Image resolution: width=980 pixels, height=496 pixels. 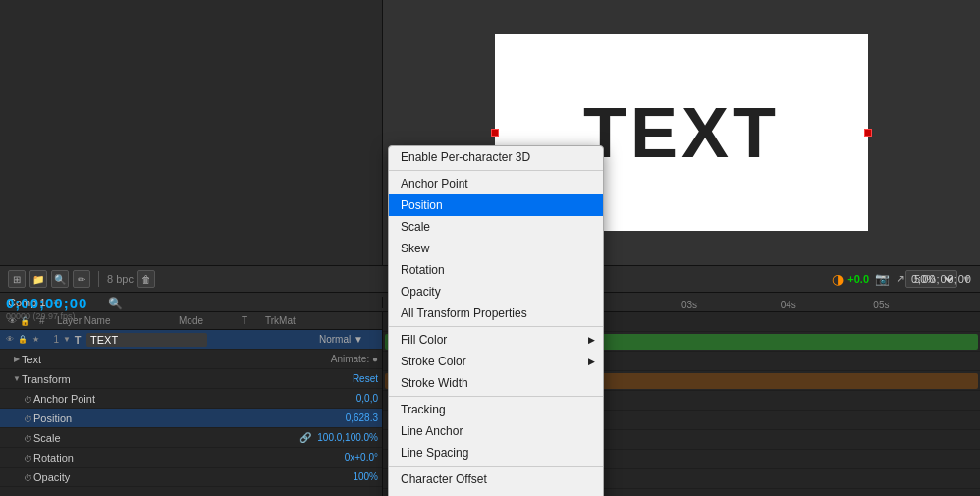 I want to click on mode-col: Mode, so click(x=208, y=320).